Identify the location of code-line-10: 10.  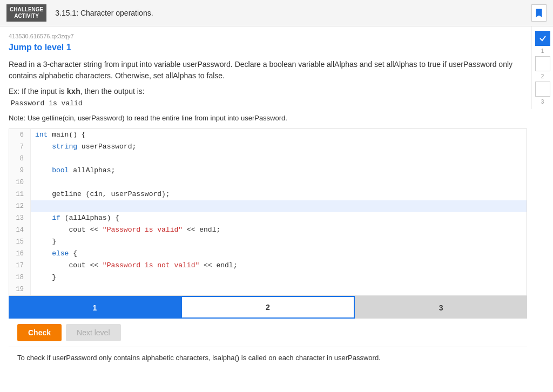
(268, 183).